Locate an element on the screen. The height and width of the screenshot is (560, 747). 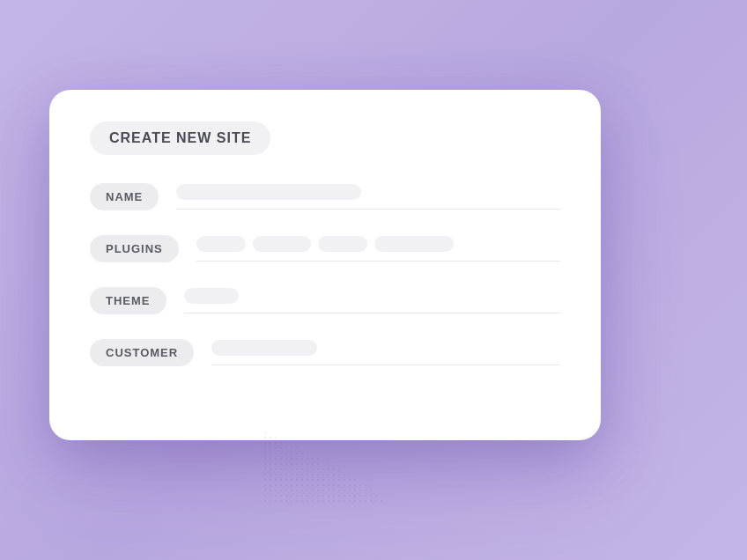
plugins-input is located at coordinates (379, 248).